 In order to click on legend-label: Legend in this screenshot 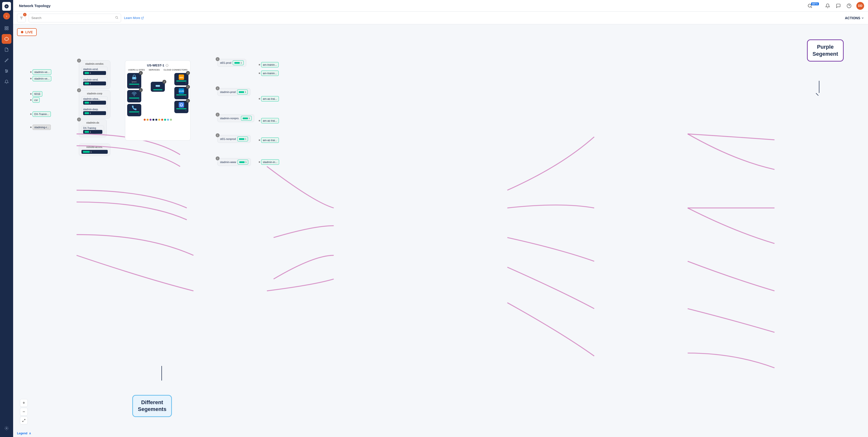, I will do `click(22, 433)`.